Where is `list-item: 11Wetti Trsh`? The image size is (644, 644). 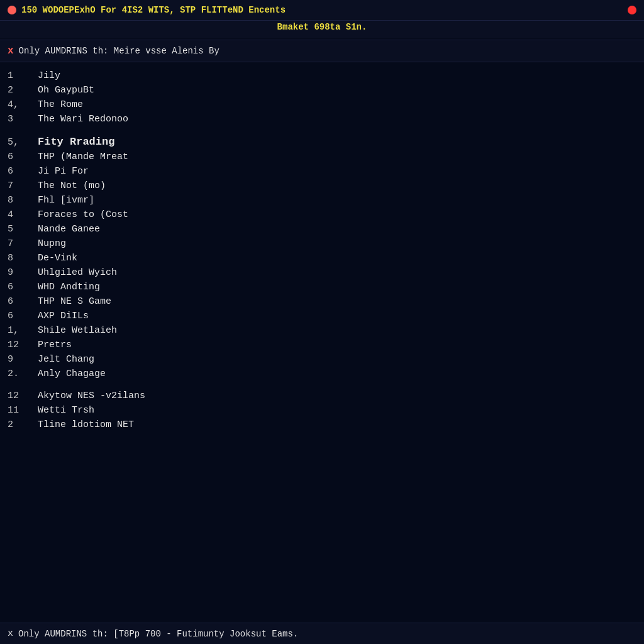 list-item: 11Wetti Trsh is located at coordinates (322, 410).